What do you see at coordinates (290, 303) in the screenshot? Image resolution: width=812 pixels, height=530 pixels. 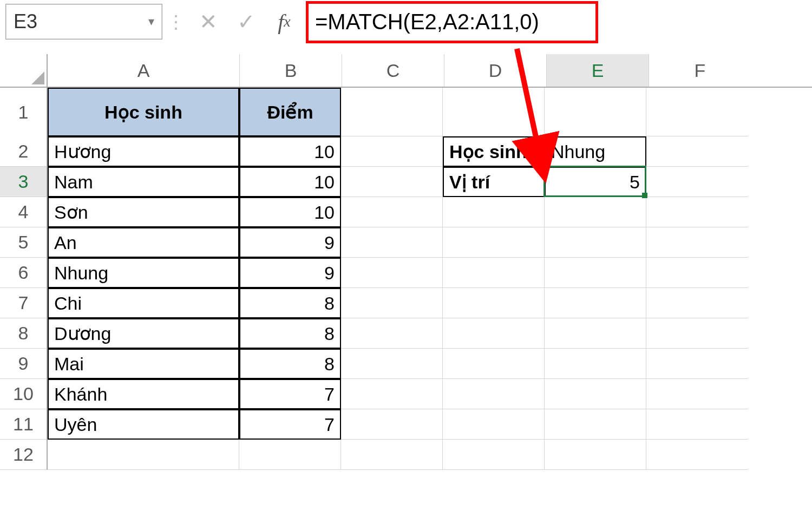 I see `cell-B7: 8` at bounding box center [290, 303].